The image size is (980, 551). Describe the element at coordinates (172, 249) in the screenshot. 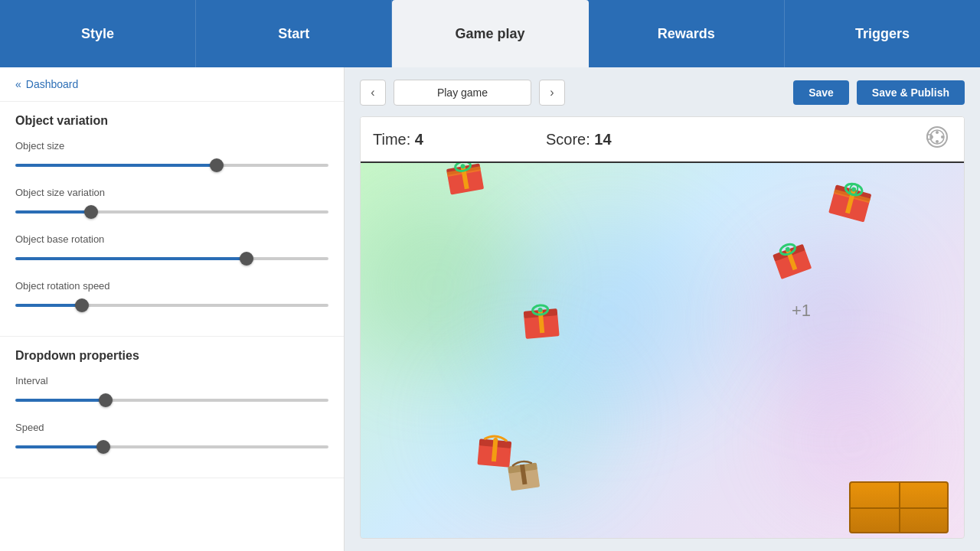

I see `object-base-rotation-group: Object base rotation` at that location.